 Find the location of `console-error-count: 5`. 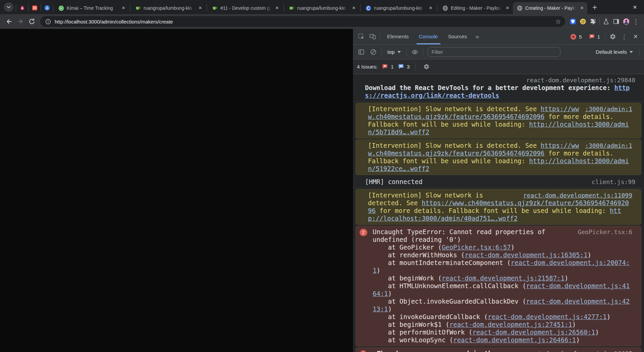

console-error-count: 5 is located at coordinates (576, 37).